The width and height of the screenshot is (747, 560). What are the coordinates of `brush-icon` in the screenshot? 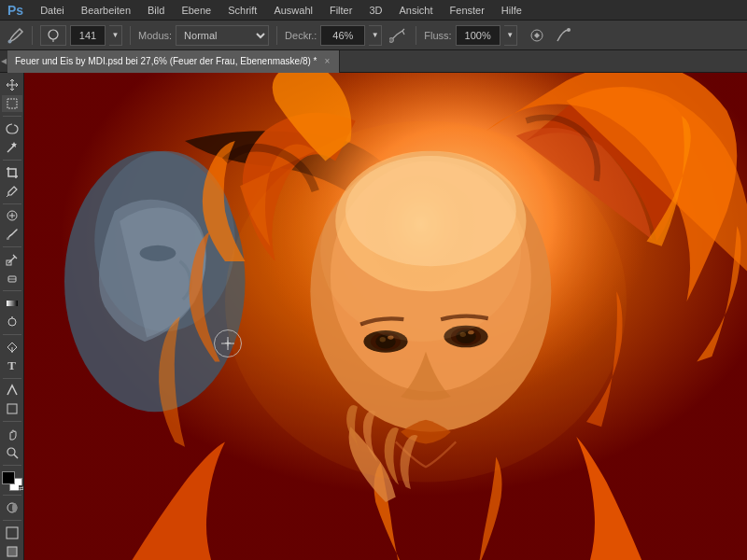 It's located at (16, 35).